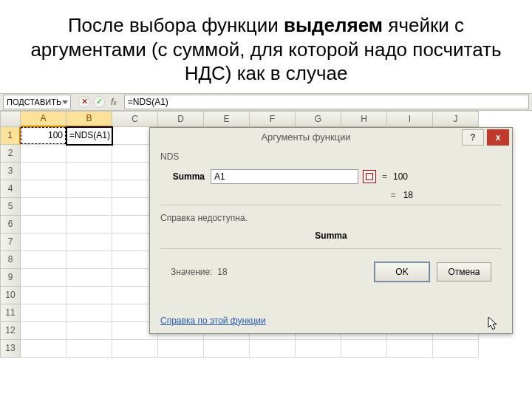 This screenshot has height=399, width=532. Describe the element at coordinates (318, 349) in the screenshot. I see `cell-G13` at that location.